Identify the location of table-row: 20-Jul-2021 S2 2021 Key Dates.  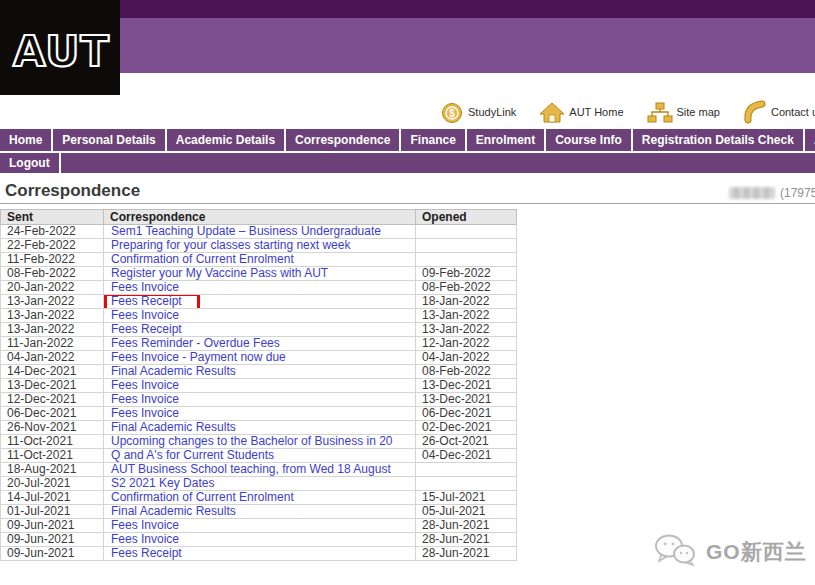
(259, 484).